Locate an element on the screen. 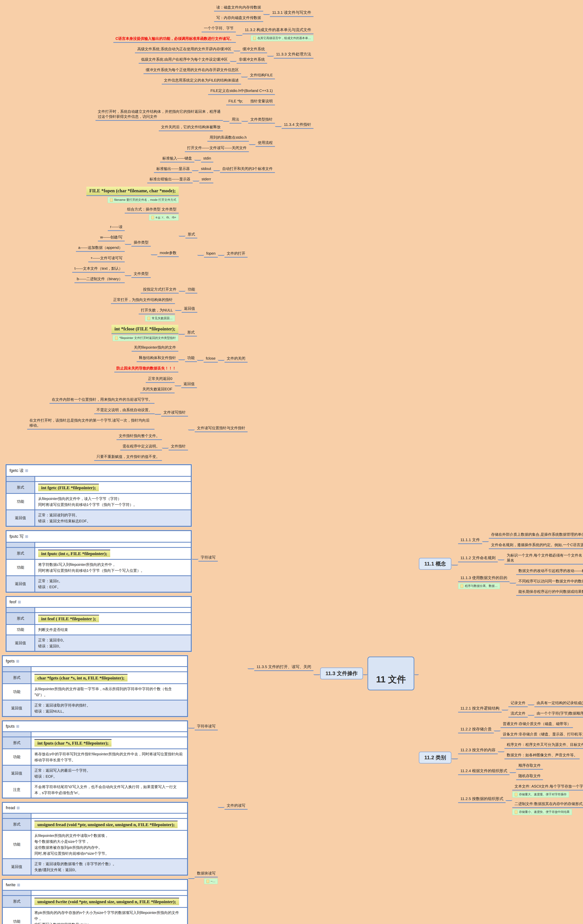 The height and width of the screenshot is (924, 583). map-node-label: 文件信息用系统定义的名为FILE的结构体描述 is located at coordinates (201, 81).